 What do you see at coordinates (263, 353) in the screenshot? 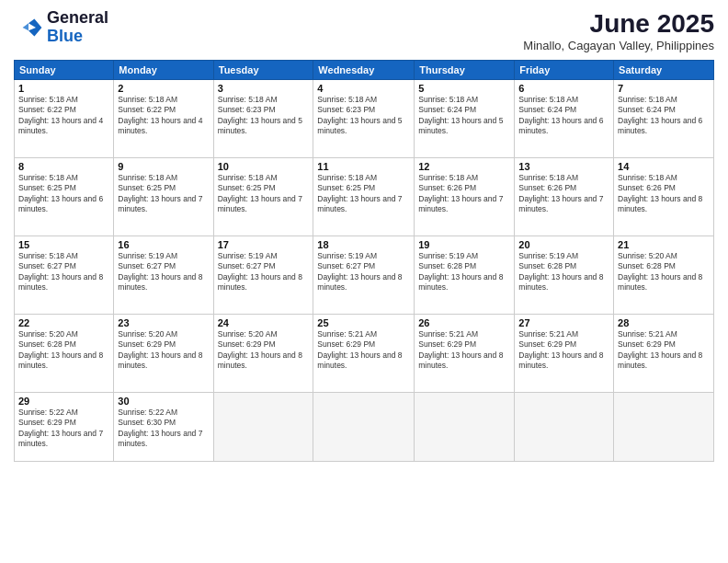
I see `list-item: 24 Sunrise: 5:20 AMSunset: 6:29 PMDaylig…` at bounding box center [263, 353].